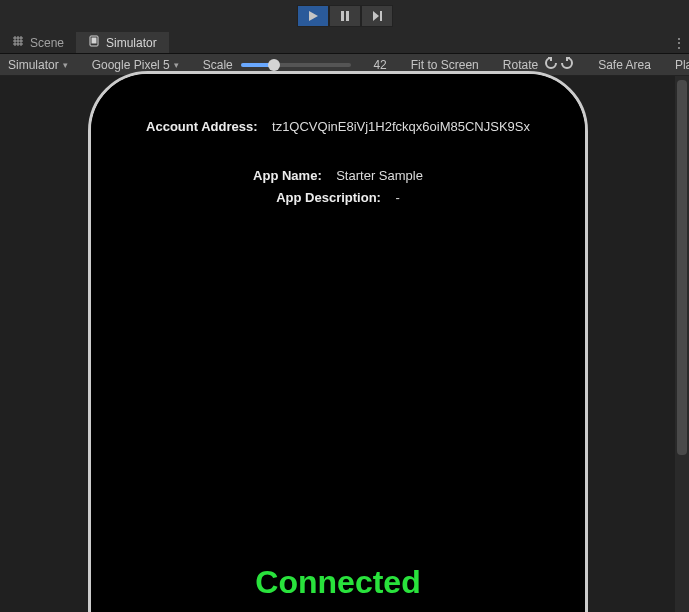  Describe the element at coordinates (338, 127) in the screenshot. I see `account-info: Account Address: tz1QCVQinE8iVj1H2fckqx6…` at that location.